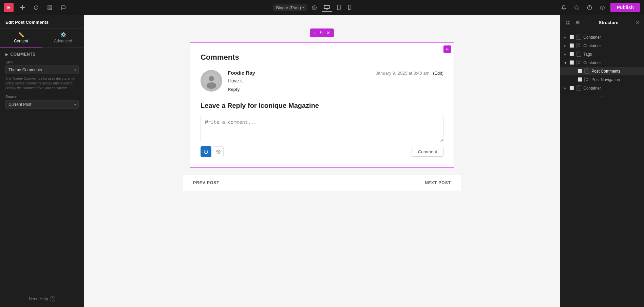 The width and height of the screenshot is (644, 307). What do you see at coordinates (63, 38) in the screenshot?
I see `tab-advanced: ⚙️ Advanced` at bounding box center [63, 38].